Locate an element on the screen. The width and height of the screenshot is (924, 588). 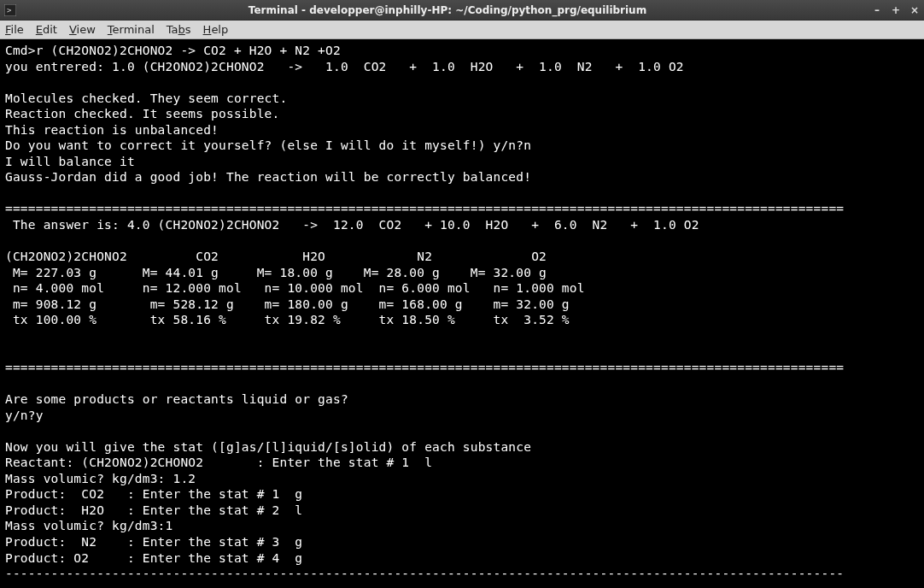
menu-tabs: Tabs is located at coordinates (179, 29).